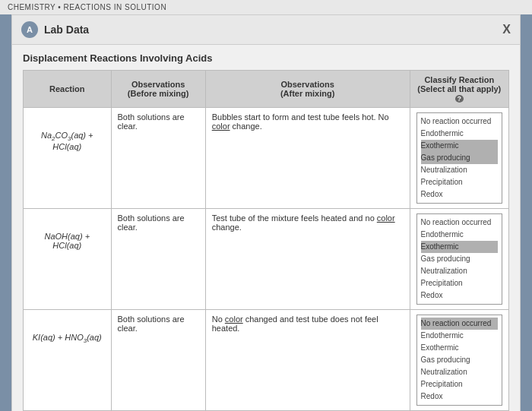 This screenshot has height=411, width=532. Describe the element at coordinates (30, 30) in the screenshot. I see `panel-icon: A` at that location.